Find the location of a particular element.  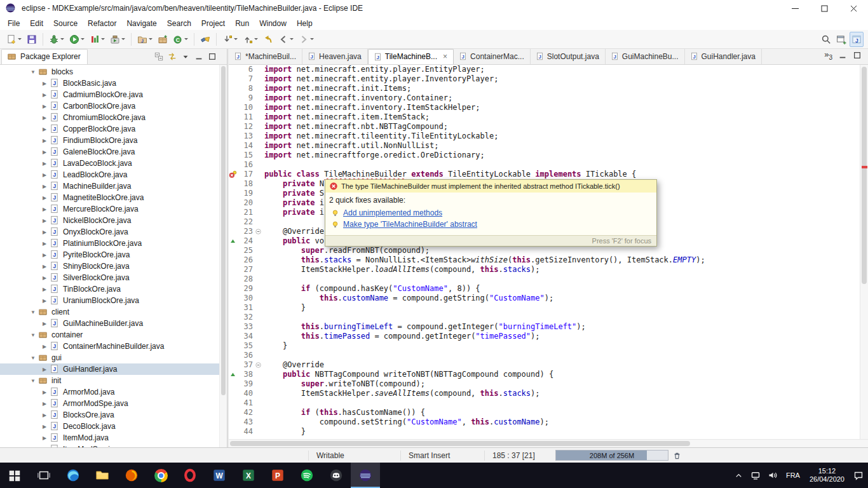

eclipse-taskbar-button is located at coordinates (365, 475).